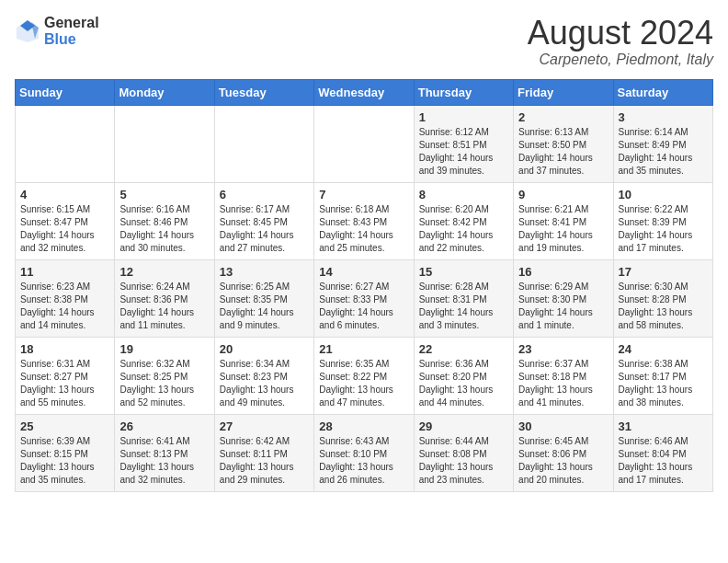 The height and width of the screenshot is (563, 728). What do you see at coordinates (563, 298) in the screenshot?
I see `calendar-cell: 16Sunrise: 6:29 AM Sunset: 8:30 PM Dayli…` at bounding box center [563, 298].